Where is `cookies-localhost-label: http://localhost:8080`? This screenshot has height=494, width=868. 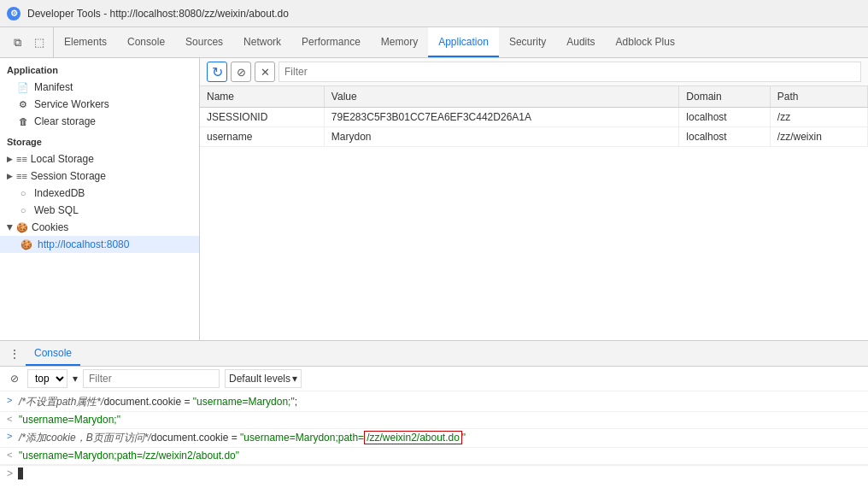 cookies-localhost-label: http://localhost:8080 is located at coordinates (84, 244).